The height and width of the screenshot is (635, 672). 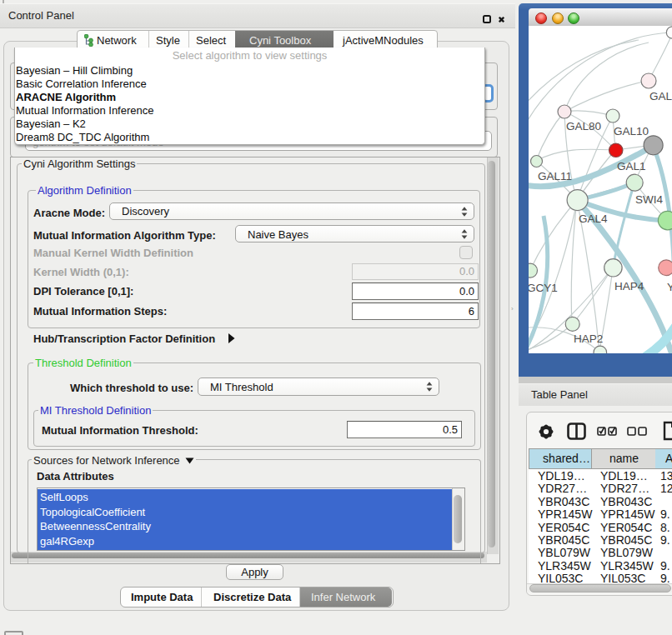 What do you see at coordinates (594, 218) in the screenshot?
I see `svg-text: GAL4` at bounding box center [594, 218].